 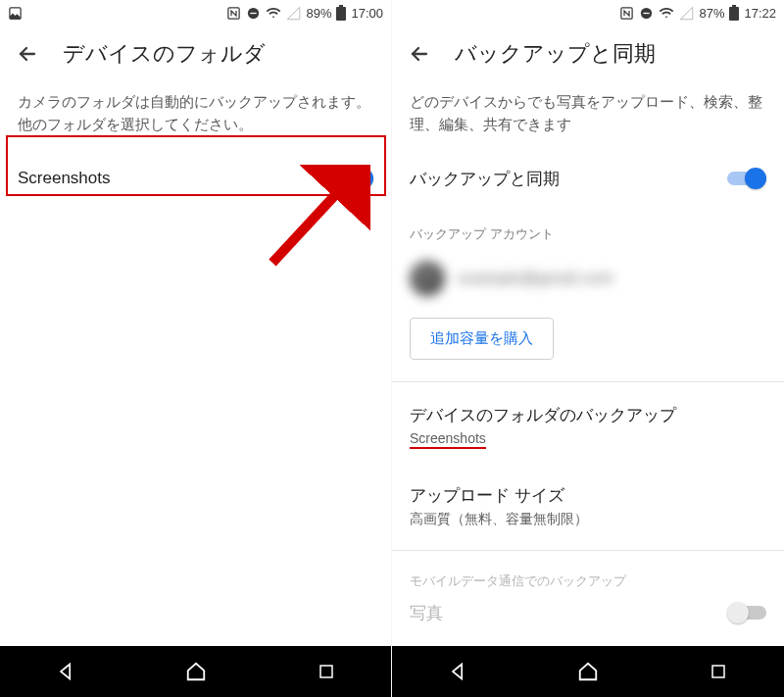 I want to click on buy-storage-button: 追加容量を購入, so click(x=482, y=339).